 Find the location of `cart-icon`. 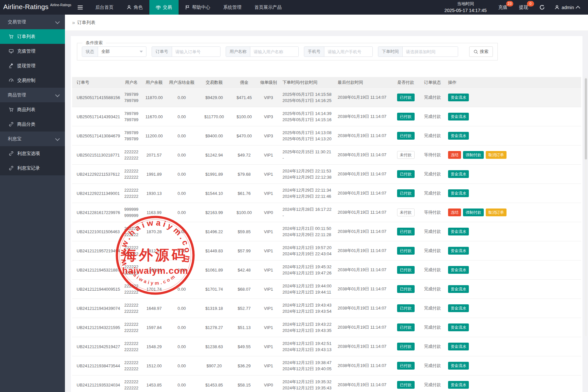

cart-icon is located at coordinates (11, 36).